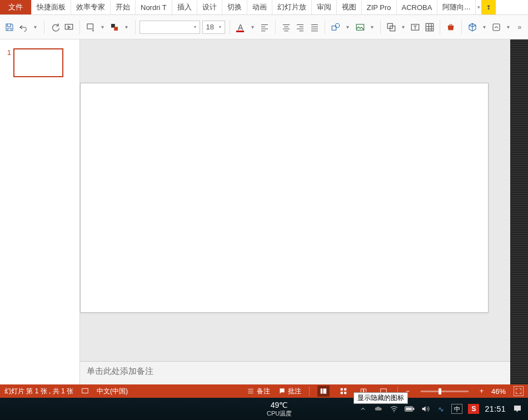 Image resolution: width=528 pixels, height=420 pixels. What do you see at coordinates (264, 391) in the screenshot?
I see `status-bar: 幻灯片 第 1 张 , 共 1 张 中文(中国) 备注 批注 − + 46%` at bounding box center [264, 391].